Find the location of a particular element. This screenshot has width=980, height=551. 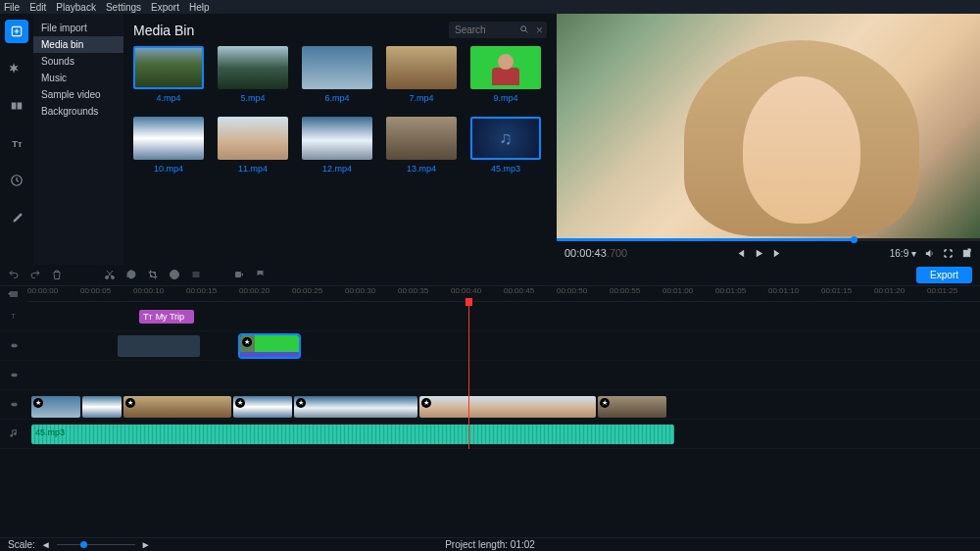

playhead is located at coordinates (468, 376).